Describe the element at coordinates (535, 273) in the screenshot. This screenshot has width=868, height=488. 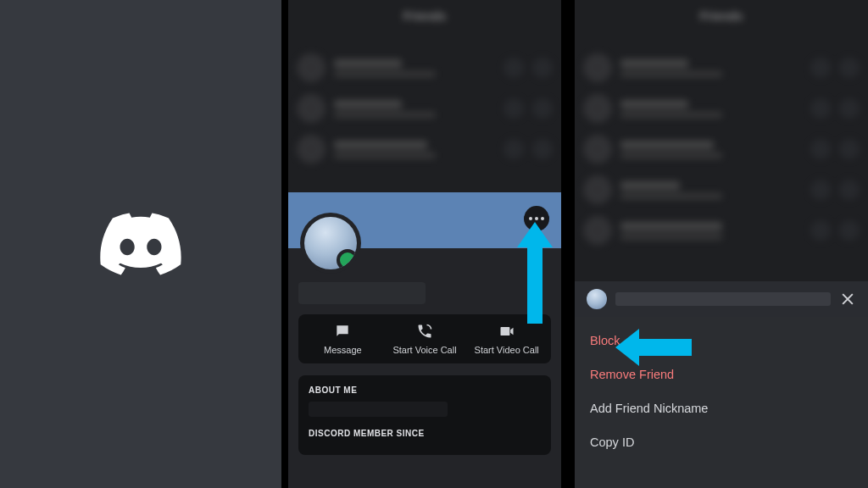
I see `annotation-arrow-up` at that location.